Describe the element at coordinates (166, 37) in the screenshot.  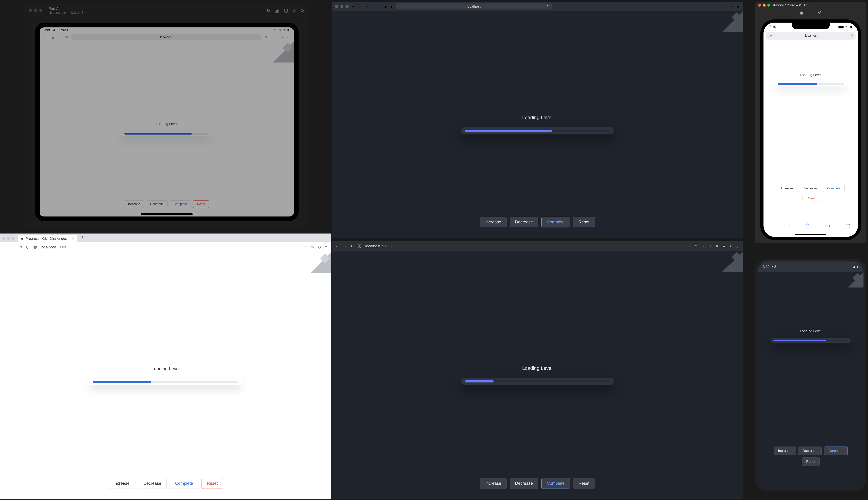
I see `address-bar: localhost` at that location.